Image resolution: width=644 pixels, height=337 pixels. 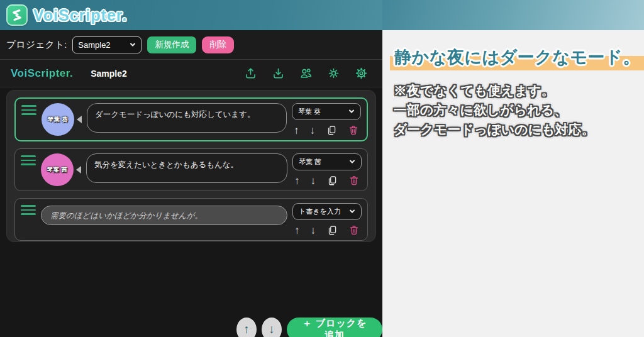 I want to click on add-block-button: ＋ ブロックを追加, so click(x=335, y=327).